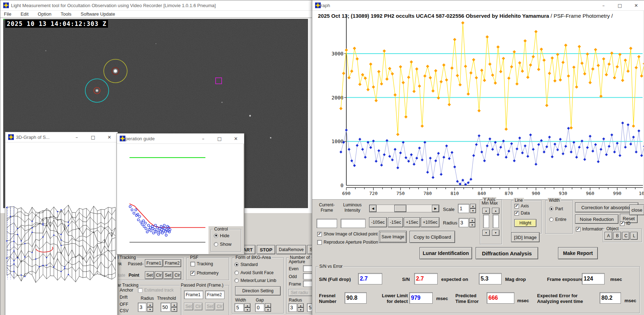 Image resolution: width=644 pixels, height=315 pixels. What do you see at coordinates (496, 211) in the screenshot?
I see `ymax-up-button: ▲` at bounding box center [496, 211].